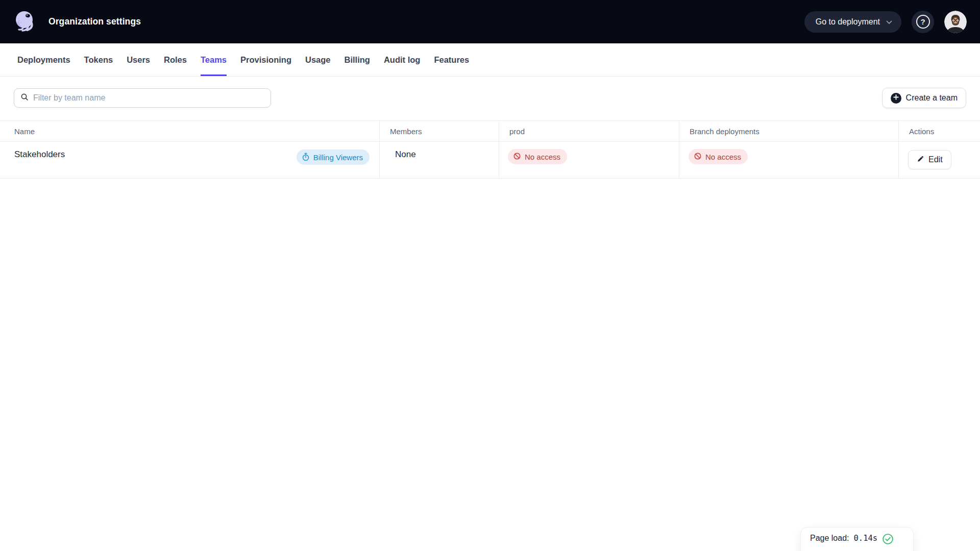 The height and width of the screenshot is (551, 980). Describe the element at coordinates (853, 22) in the screenshot. I see `go-to-deployment-button: Go to deployment` at that location.